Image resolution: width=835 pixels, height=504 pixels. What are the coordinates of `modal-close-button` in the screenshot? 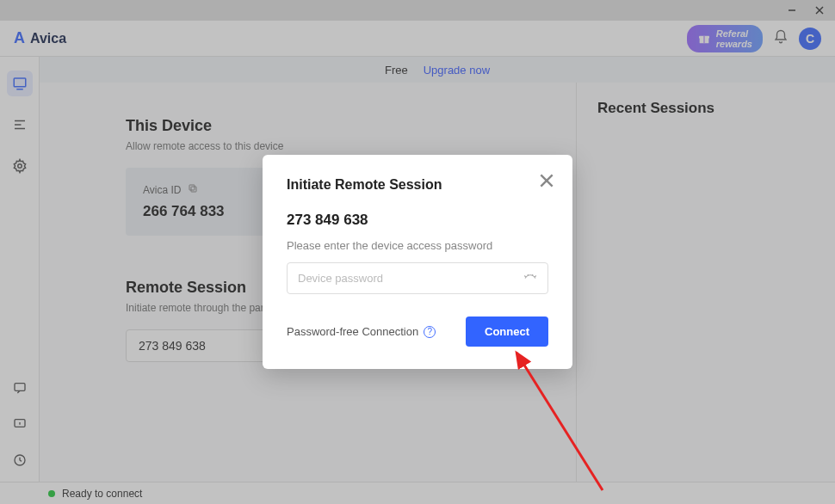 It's located at (547, 182).